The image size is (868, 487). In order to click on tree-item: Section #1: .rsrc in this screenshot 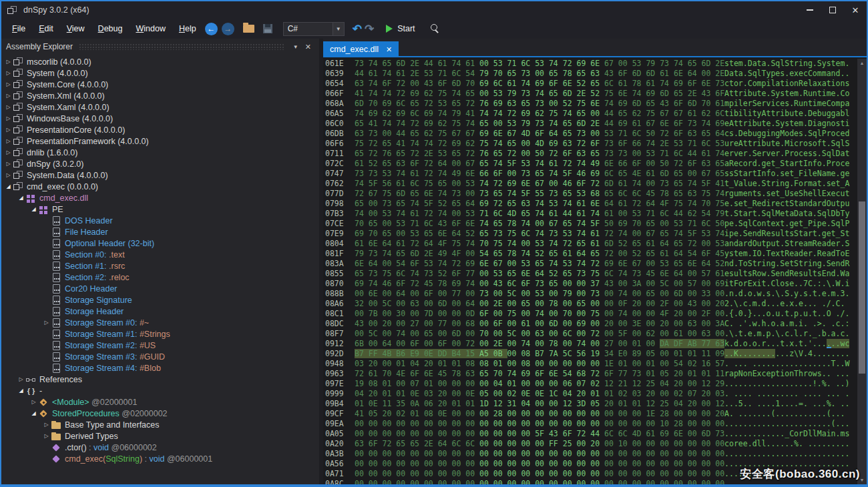, I will do `click(160, 266)`.